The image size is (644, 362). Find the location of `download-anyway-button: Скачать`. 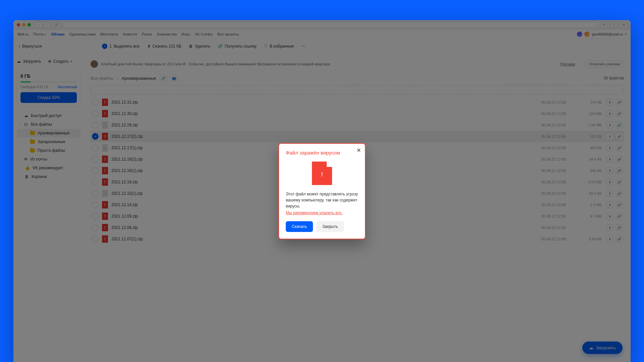

download-anyway-button: Скачать is located at coordinates (299, 227).